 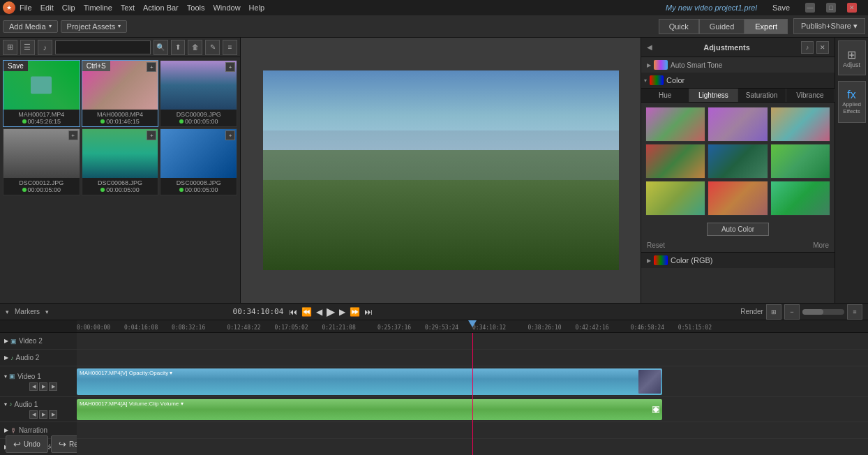 What do you see at coordinates (774, 312) in the screenshot?
I see `render-settings-btn: ⊞` at bounding box center [774, 312].